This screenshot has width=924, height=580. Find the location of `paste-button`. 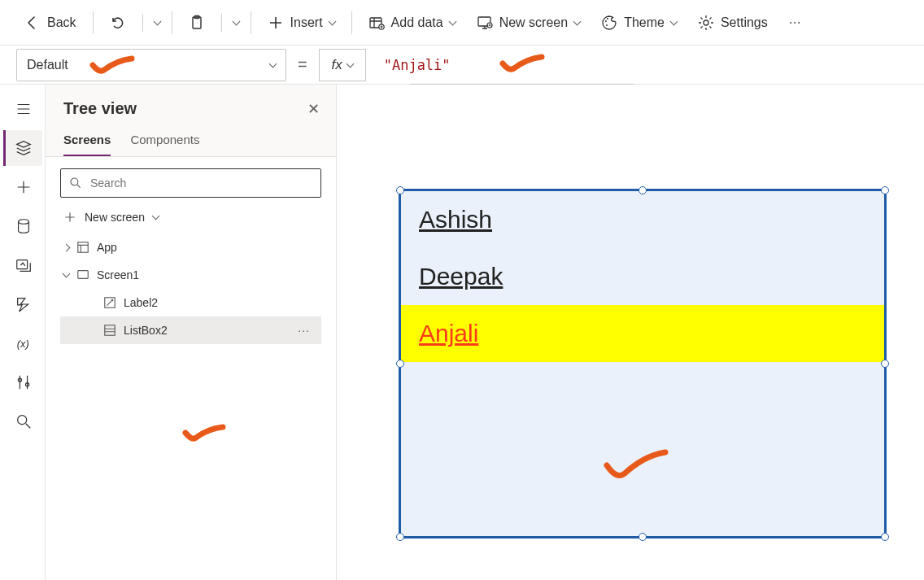

paste-button is located at coordinates (197, 23).